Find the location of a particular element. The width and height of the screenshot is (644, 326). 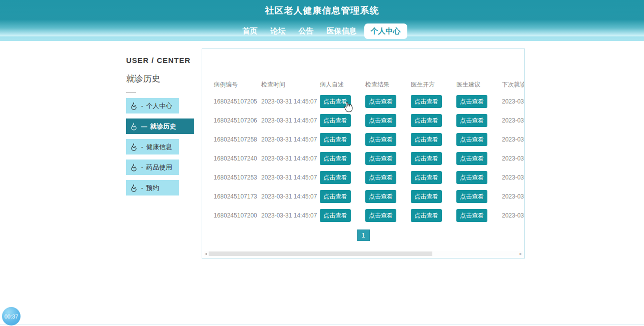

app-header: 社区老人健康信息管理系统 首页 论坛 公告 医保信息 个人中心 is located at coordinates (322, 20).